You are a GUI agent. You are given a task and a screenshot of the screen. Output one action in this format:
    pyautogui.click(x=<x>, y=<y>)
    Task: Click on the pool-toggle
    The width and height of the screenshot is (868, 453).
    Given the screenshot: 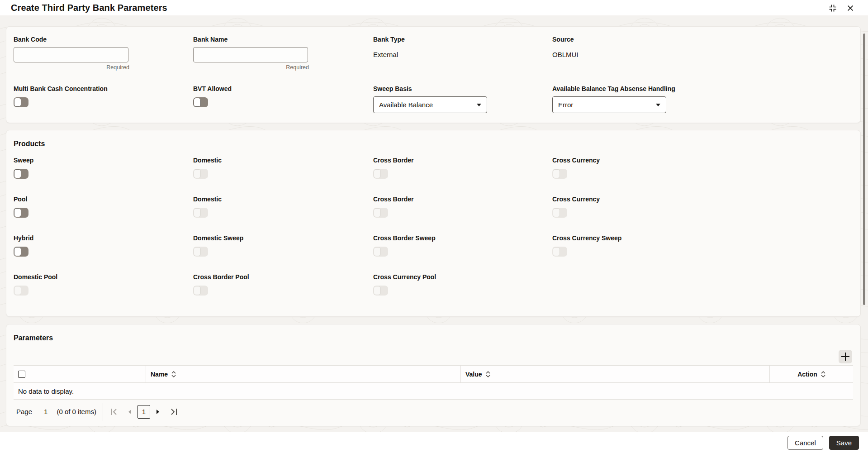 What is the action you would take?
    pyautogui.click(x=21, y=213)
    